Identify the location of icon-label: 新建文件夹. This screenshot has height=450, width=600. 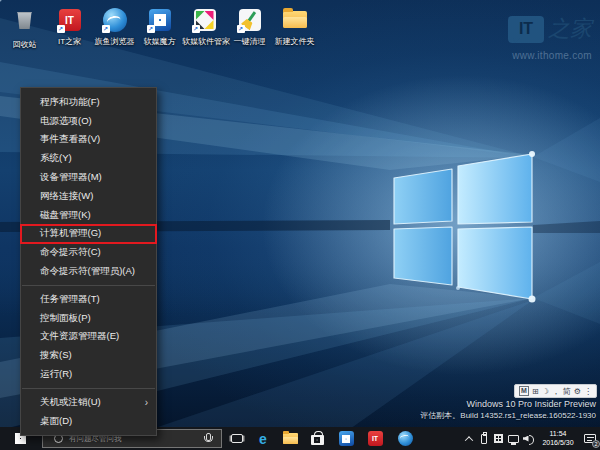
(294, 42).